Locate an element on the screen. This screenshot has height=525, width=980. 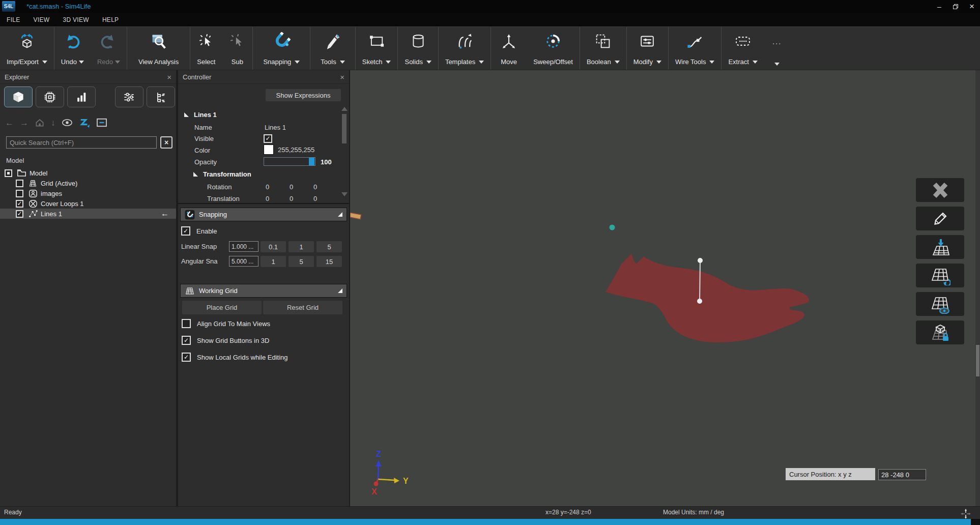
linear-preset-5: 5 is located at coordinates (329, 247).